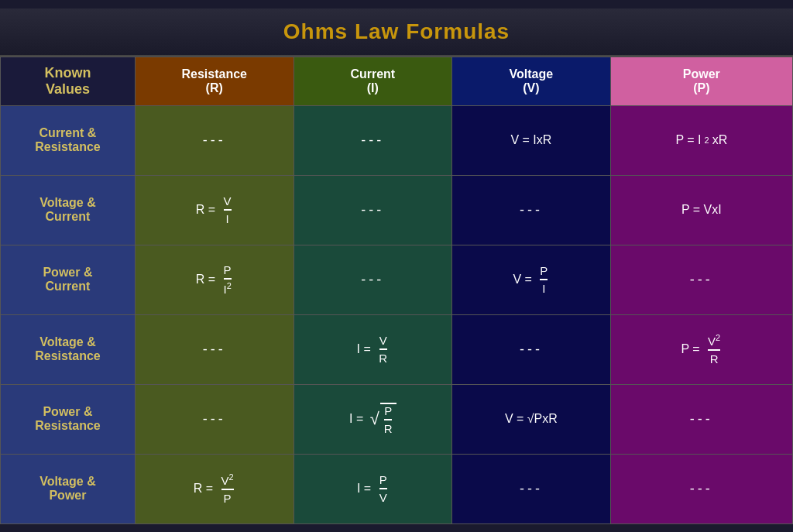 Image resolution: width=793 pixels, height=532 pixels. I want to click on cell-power: P = V2R, so click(702, 349).